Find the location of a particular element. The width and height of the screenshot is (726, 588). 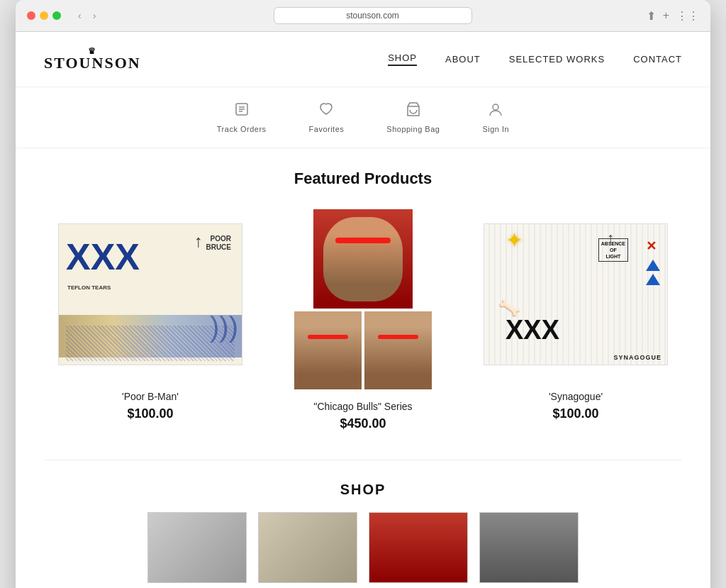

new-tab-icon: + is located at coordinates (666, 16).